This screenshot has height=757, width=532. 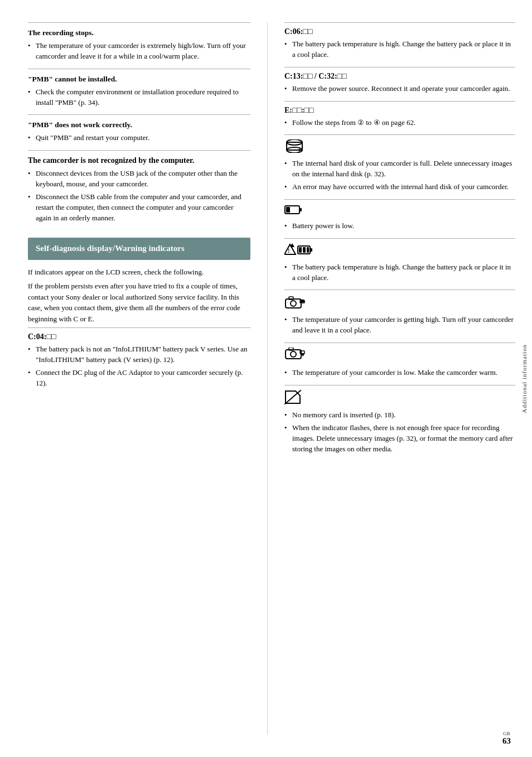 What do you see at coordinates (139, 337) in the screenshot?
I see `code-c04: C:04:□□` at bounding box center [139, 337].